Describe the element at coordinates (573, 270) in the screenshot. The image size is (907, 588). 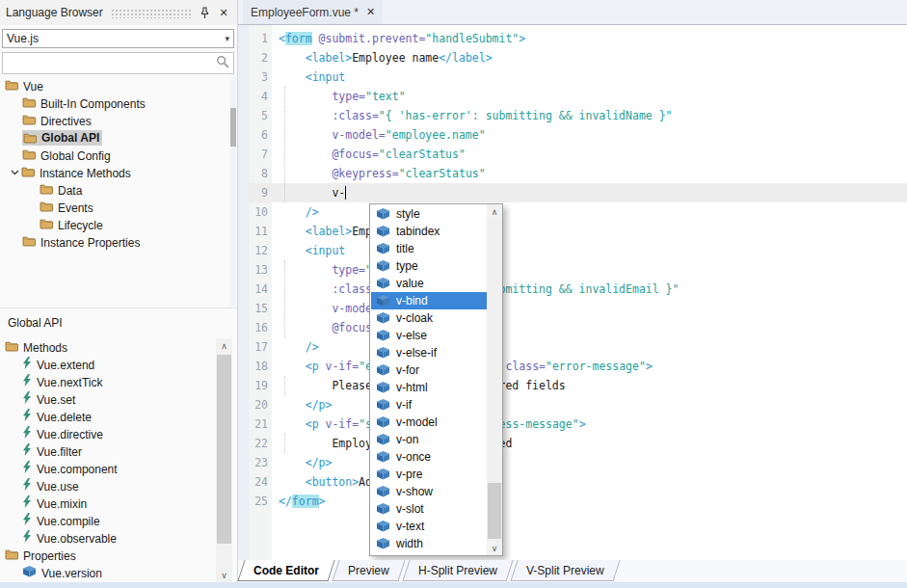
I see `code-line-13: 13 type="email"` at that location.